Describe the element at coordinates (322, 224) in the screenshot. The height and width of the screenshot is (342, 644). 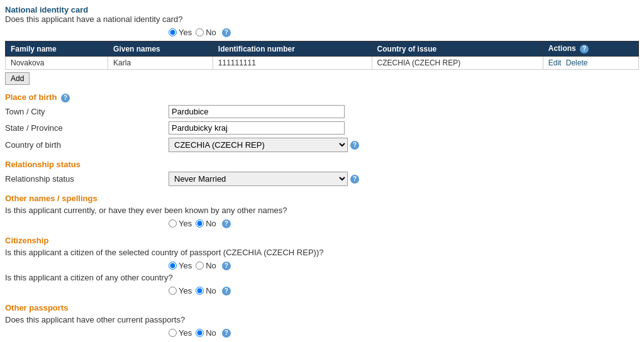
I see `other-names-radio-row: Yes No ?` at that location.